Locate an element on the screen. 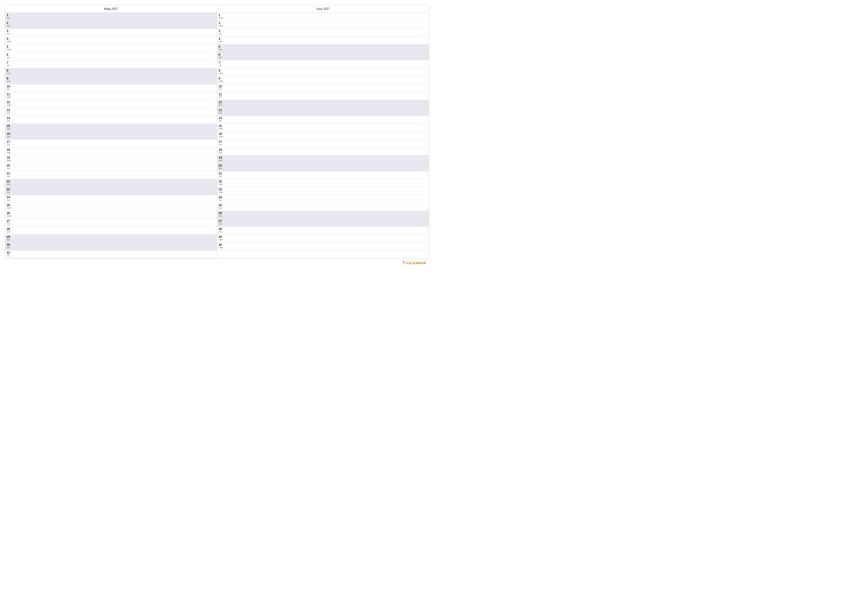 The width and height of the screenshot is (868, 614). day-row: 26DMC is located at coordinates (111, 215).